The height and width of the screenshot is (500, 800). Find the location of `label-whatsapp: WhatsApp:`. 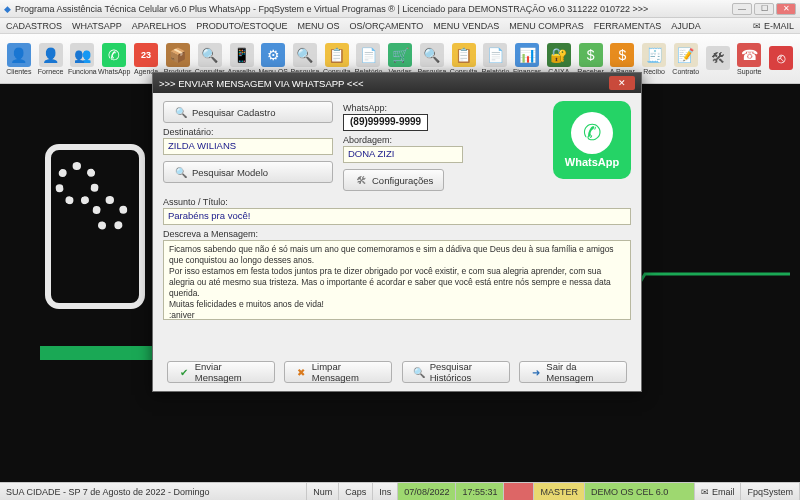

label-whatsapp: WhatsApp: is located at coordinates (365, 108).